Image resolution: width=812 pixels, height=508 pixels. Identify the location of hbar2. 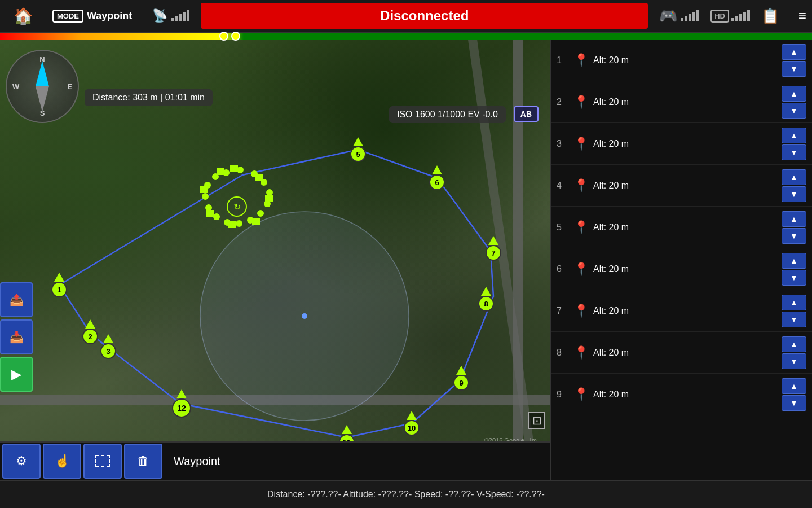
(736, 19).